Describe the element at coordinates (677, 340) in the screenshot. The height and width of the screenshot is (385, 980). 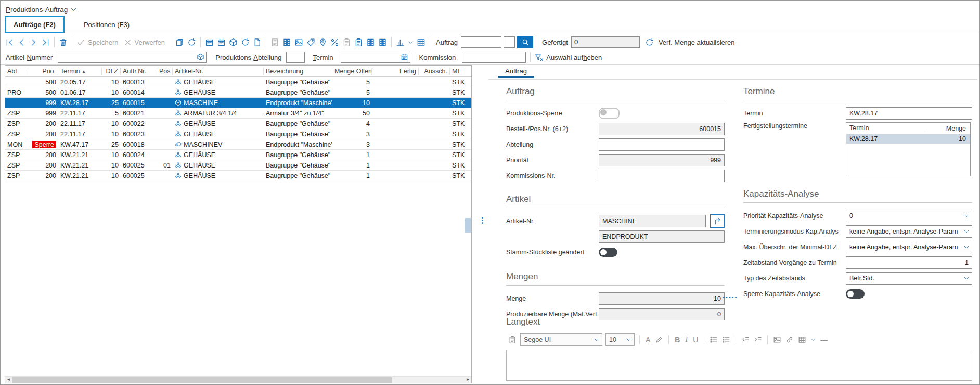
I see `bold-icon: B` at that location.